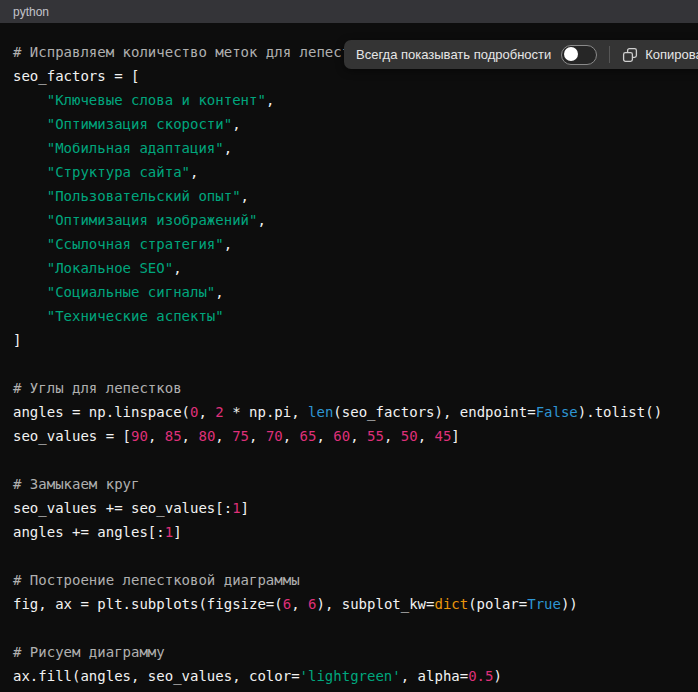 This screenshot has width=698, height=692. I want to click on code-token: 2, so click(219, 412).